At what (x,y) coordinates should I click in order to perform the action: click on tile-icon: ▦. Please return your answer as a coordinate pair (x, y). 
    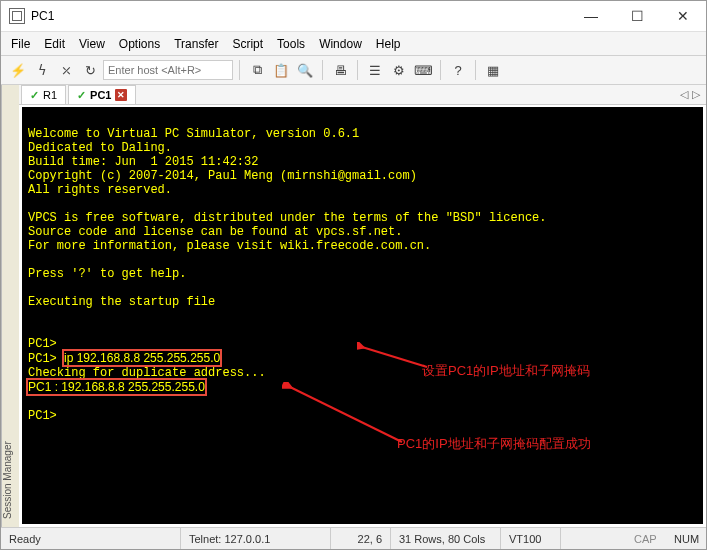
    Looking at the image, I should click on (493, 70).